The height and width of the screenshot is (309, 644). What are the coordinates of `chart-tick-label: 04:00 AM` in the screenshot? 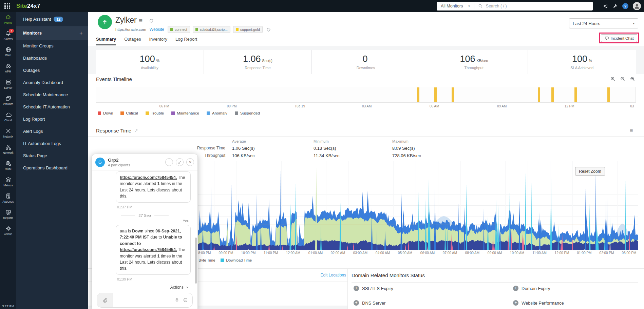 It's located at (383, 253).